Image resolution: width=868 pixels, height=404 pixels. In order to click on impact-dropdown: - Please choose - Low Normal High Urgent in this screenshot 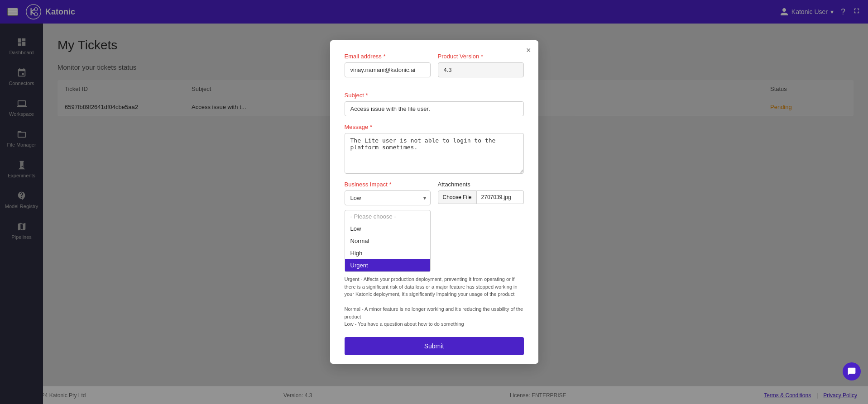, I will do `click(388, 241)`.